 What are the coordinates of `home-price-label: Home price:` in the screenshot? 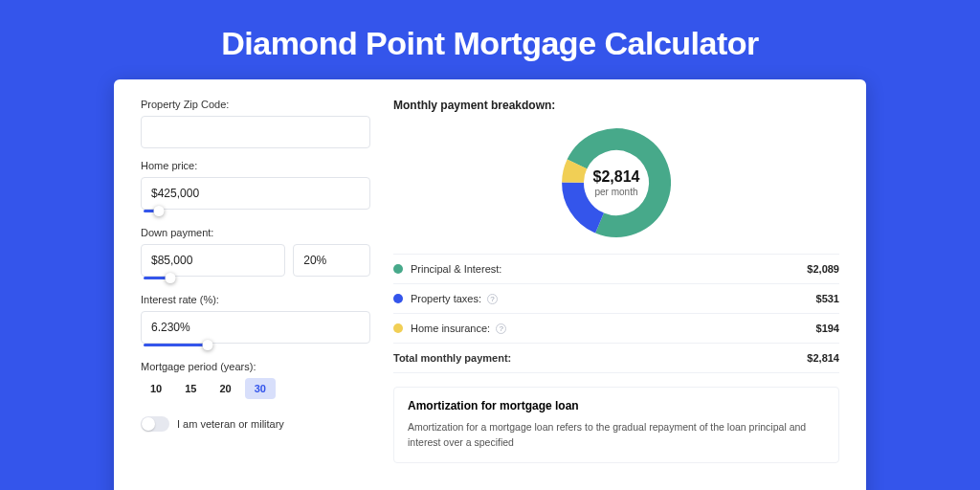 It's located at (256, 166).